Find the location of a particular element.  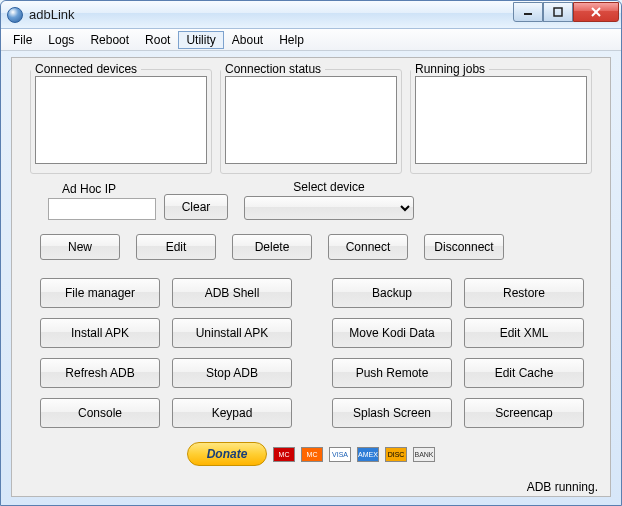

menu-logs: Logs is located at coordinates (61, 40).